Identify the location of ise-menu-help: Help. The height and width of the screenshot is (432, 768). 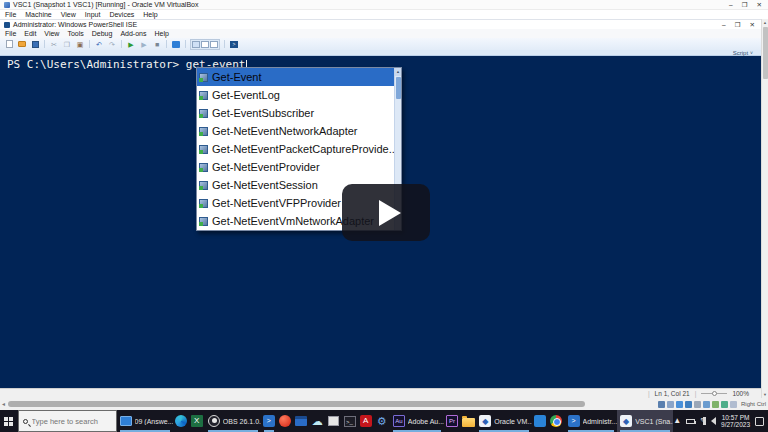
(161, 34).